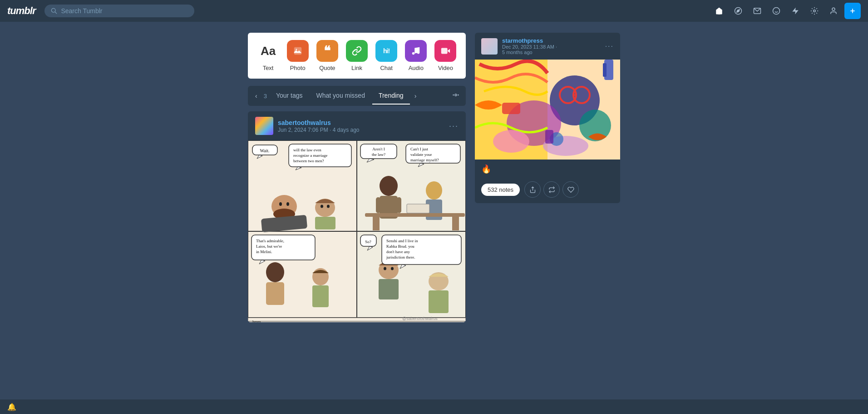 The height and width of the screenshot is (414, 868). Describe the element at coordinates (357, 55) in the screenshot. I see `post-creator: Aa Text Photo ❝ Quote Link hi!` at that location.